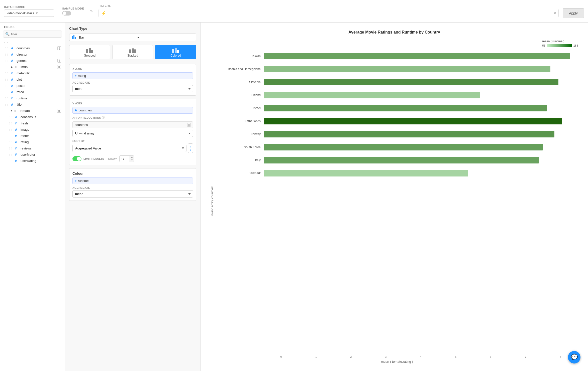 The image size is (588, 371). Describe the element at coordinates (33, 123) in the screenshot. I see `field-item-fresh: ⋮⋮#fresh` at that location.